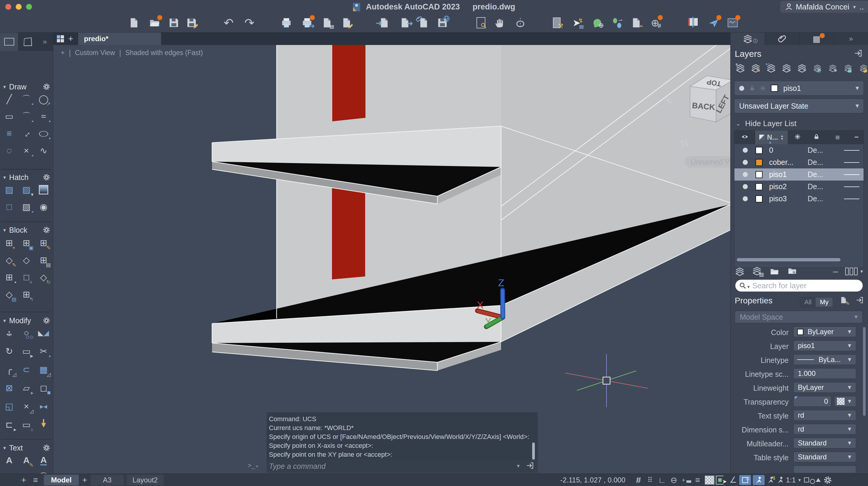 Image resolution: width=868 pixels, height=486 pixels. I want to click on lineweight-column-header: ≡, so click(838, 137).